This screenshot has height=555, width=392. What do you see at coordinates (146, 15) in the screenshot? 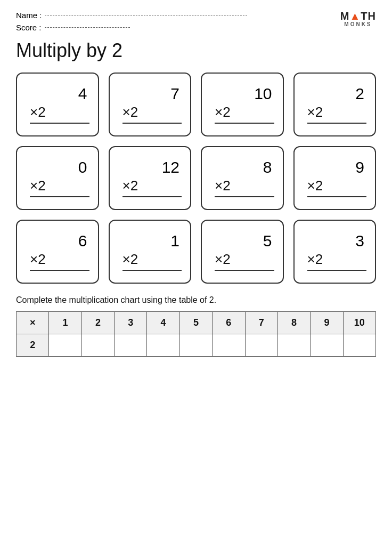
I see `name-input-line` at bounding box center [146, 15].